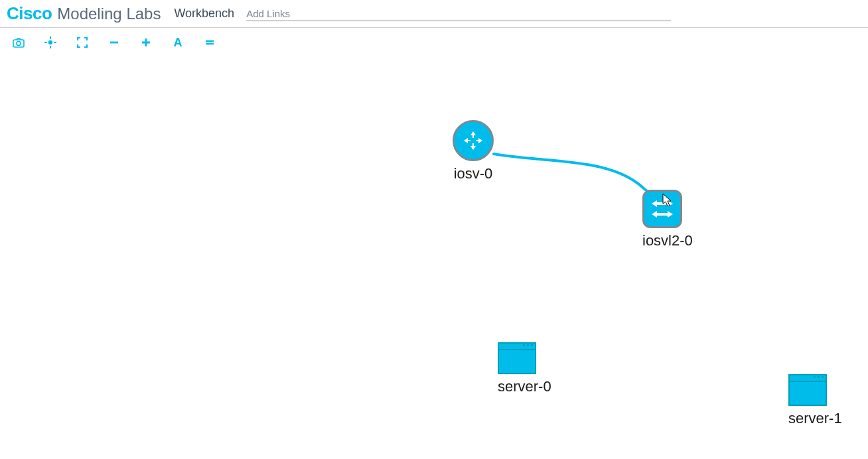 Image resolution: width=868 pixels, height=459 pixels. What do you see at coordinates (524, 369) in the screenshot?
I see `node-server-0: server-0` at bounding box center [524, 369].